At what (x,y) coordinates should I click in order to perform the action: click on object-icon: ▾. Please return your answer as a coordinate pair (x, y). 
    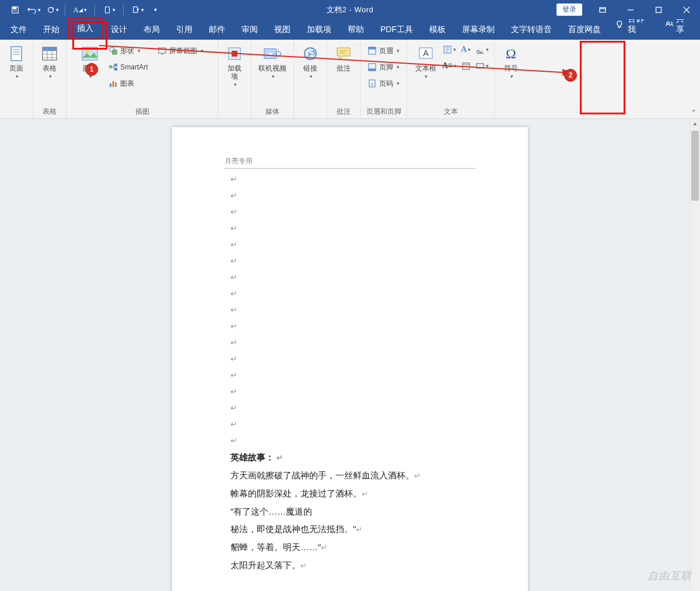
    Looking at the image, I should click on (482, 66).